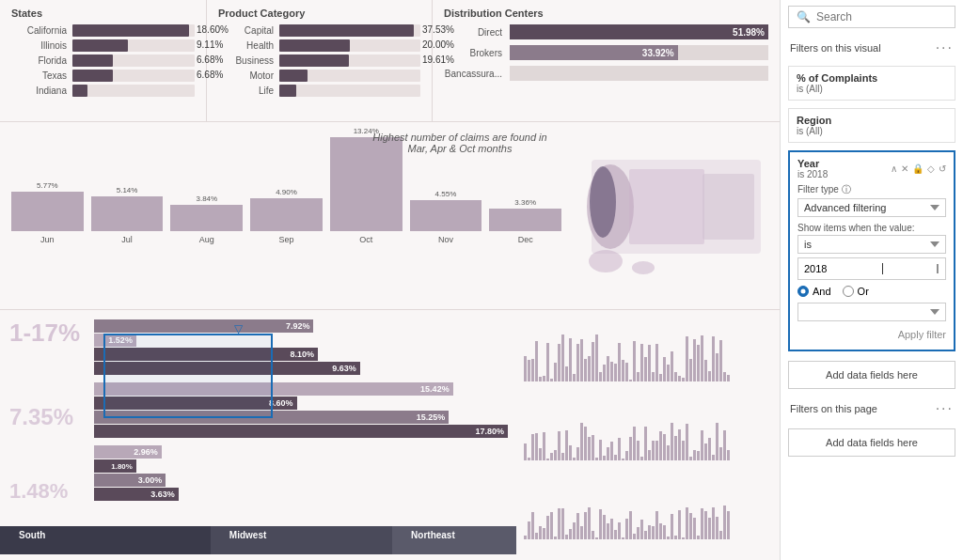  Describe the element at coordinates (606, 13) in the screenshot. I see `distribution-title: Distribution Centers` at that location.